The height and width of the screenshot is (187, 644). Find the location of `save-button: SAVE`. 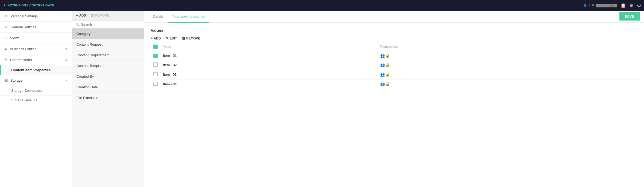

save-button: SAVE is located at coordinates (630, 17).